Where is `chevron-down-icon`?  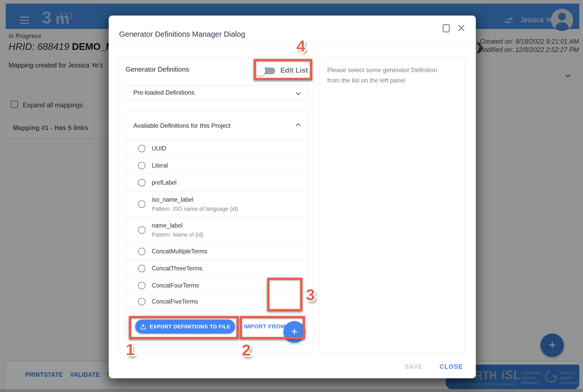
chevron-down-icon is located at coordinates (298, 93).